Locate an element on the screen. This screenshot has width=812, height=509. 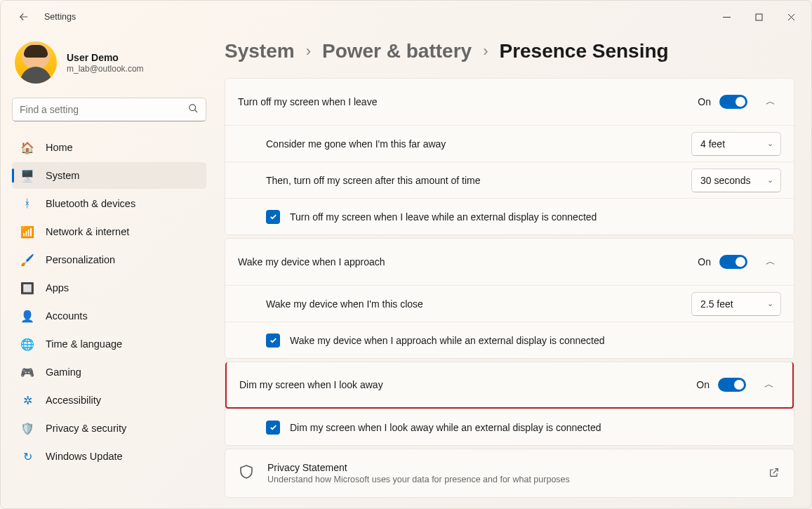
nav-network: 📶Network & internet is located at coordinates (109, 232).